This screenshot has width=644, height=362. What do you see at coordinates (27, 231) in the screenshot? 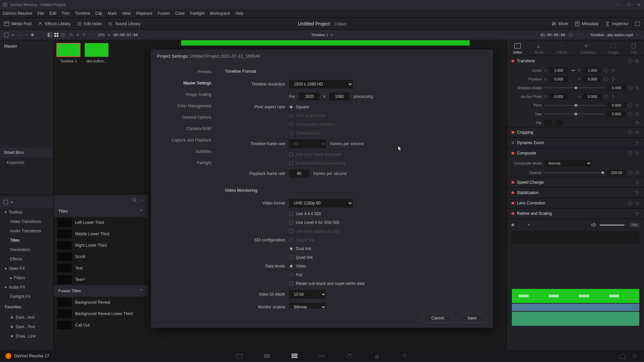
I see `nav-audio-transitions: Audio Transitions` at bounding box center [27, 231].